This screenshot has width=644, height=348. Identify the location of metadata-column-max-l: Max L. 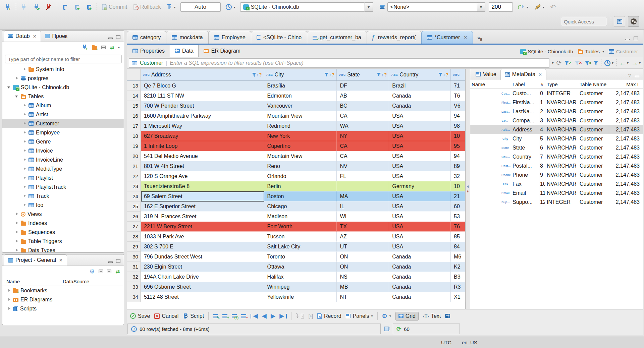
(625, 84).